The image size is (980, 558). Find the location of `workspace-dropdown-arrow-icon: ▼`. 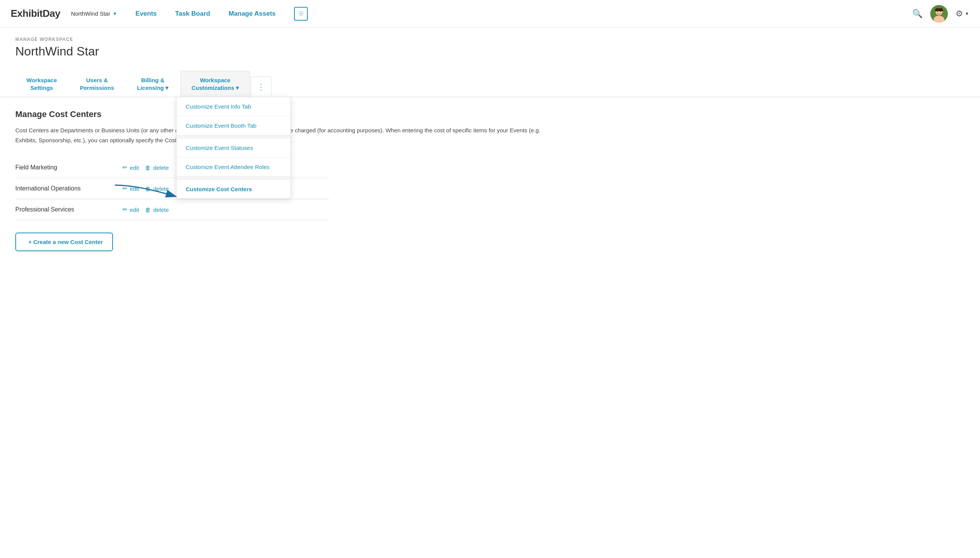

workspace-dropdown-arrow-icon: ▼ is located at coordinates (115, 14).